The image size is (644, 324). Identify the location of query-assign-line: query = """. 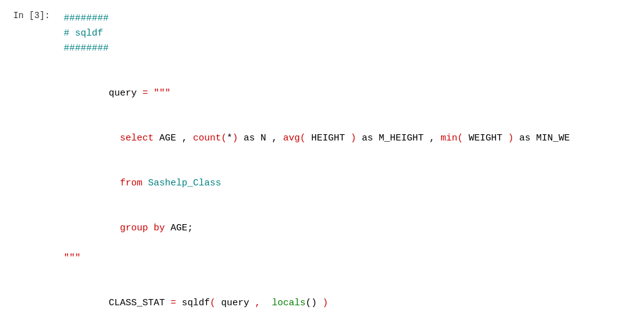
(350, 94).